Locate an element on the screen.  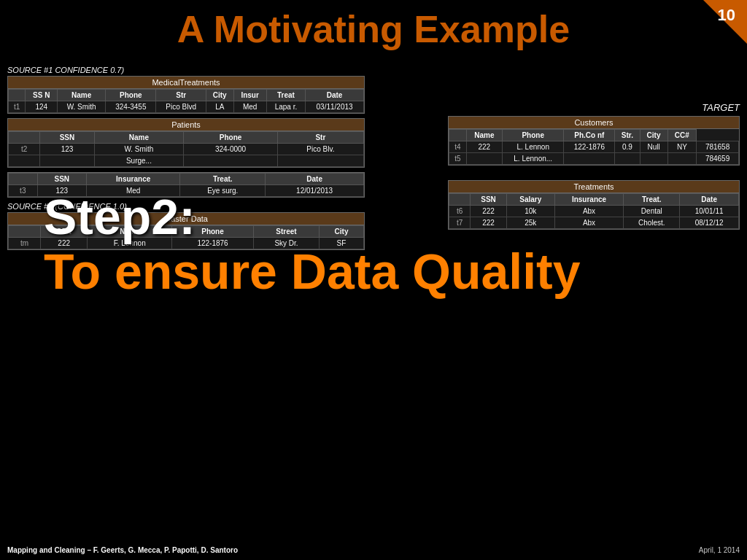
col-header: Insurance is located at coordinates (133, 179).